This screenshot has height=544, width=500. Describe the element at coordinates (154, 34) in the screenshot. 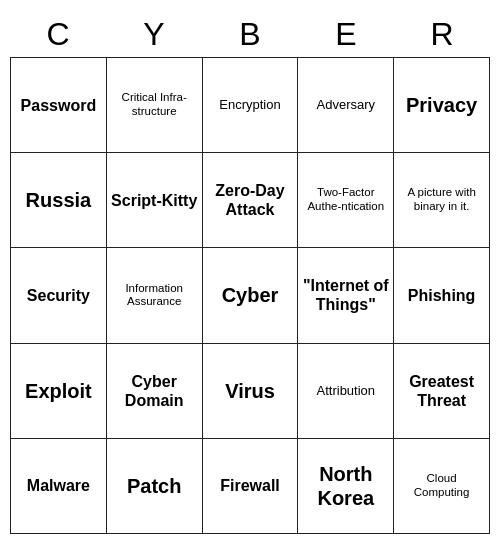

I see `title-letter-Y: Y` at that location.